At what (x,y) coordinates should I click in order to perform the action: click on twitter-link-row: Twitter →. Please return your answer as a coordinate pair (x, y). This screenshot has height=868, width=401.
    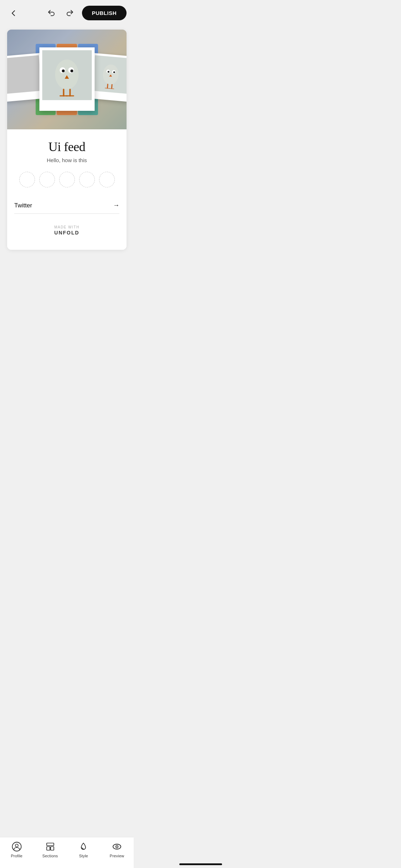
    Looking at the image, I should click on (67, 206).